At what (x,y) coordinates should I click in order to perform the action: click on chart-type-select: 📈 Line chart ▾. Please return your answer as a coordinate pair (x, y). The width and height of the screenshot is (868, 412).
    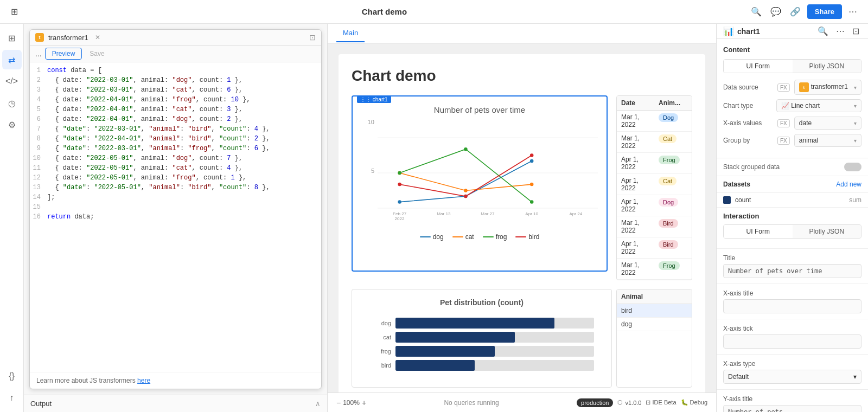
    Looking at the image, I should click on (819, 106).